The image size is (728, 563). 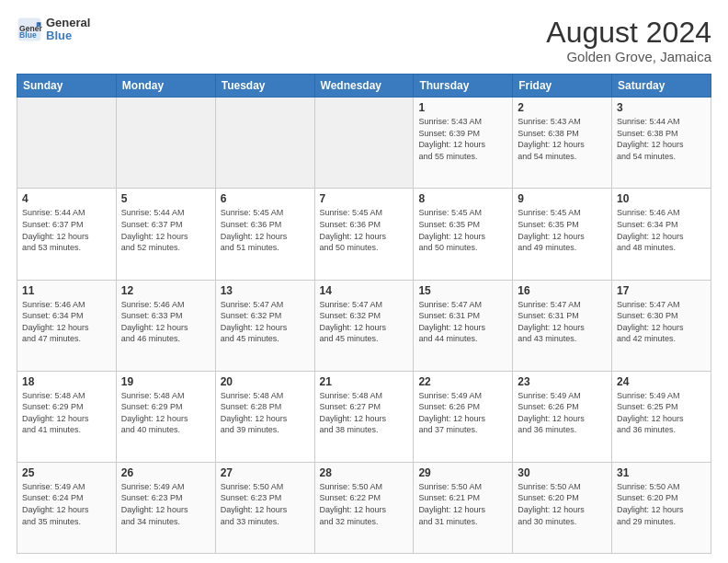 I want to click on calendar-day: 17Sunrise: 5:47 AMSunset: 6:30 PMDayligh…, so click(x=662, y=326).